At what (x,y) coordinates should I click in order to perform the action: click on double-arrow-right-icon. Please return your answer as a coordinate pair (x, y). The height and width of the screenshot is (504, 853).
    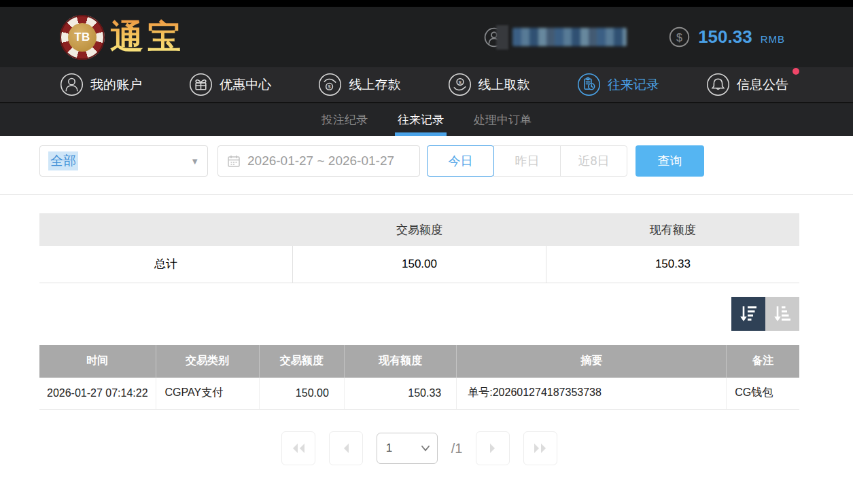
    Looking at the image, I should click on (540, 448).